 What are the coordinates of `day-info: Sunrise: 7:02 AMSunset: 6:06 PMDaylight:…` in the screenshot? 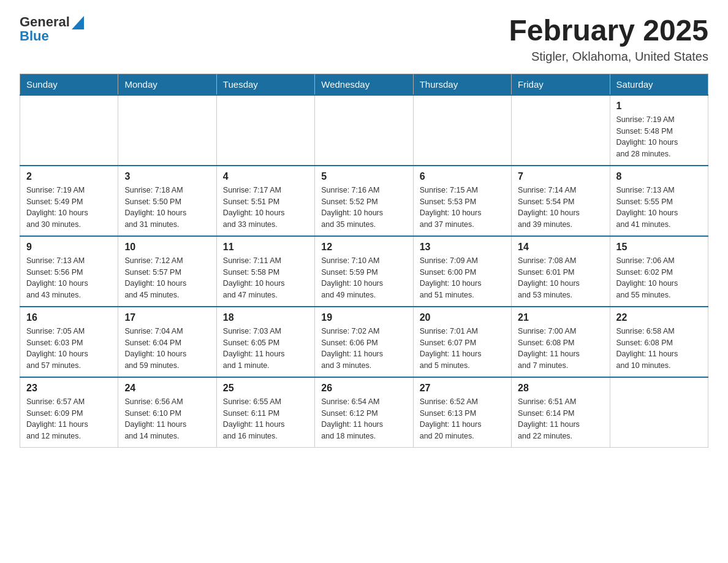 It's located at (364, 348).